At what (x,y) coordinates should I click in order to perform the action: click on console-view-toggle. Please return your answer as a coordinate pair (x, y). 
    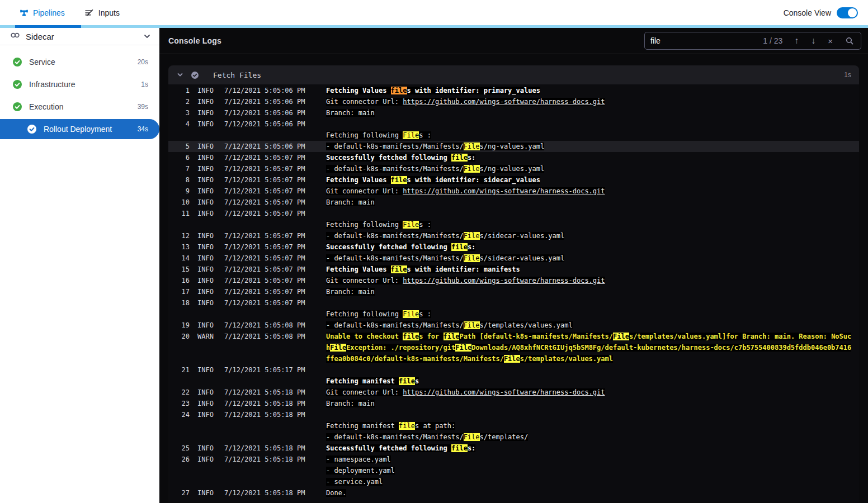
    Looking at the image, I should click on (847, 13).